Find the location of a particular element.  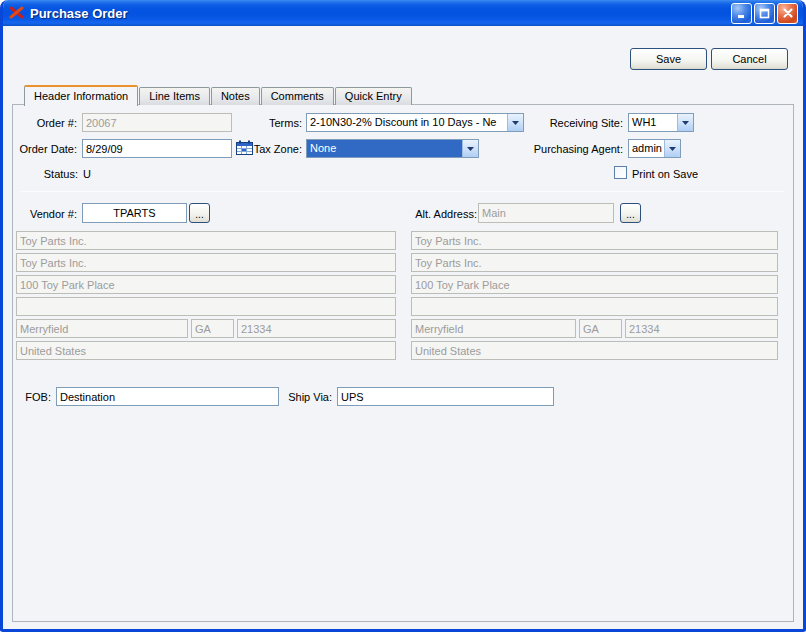

vendor-address-line2-input is located at coordinates (206, 284).